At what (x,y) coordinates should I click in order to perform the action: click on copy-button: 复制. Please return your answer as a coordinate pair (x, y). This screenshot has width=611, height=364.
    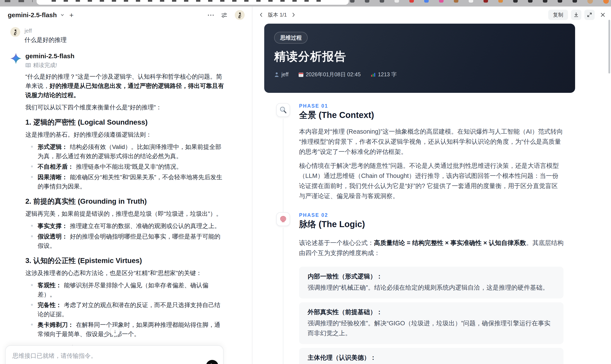
    Looking at the image, I should click on (558, 15).